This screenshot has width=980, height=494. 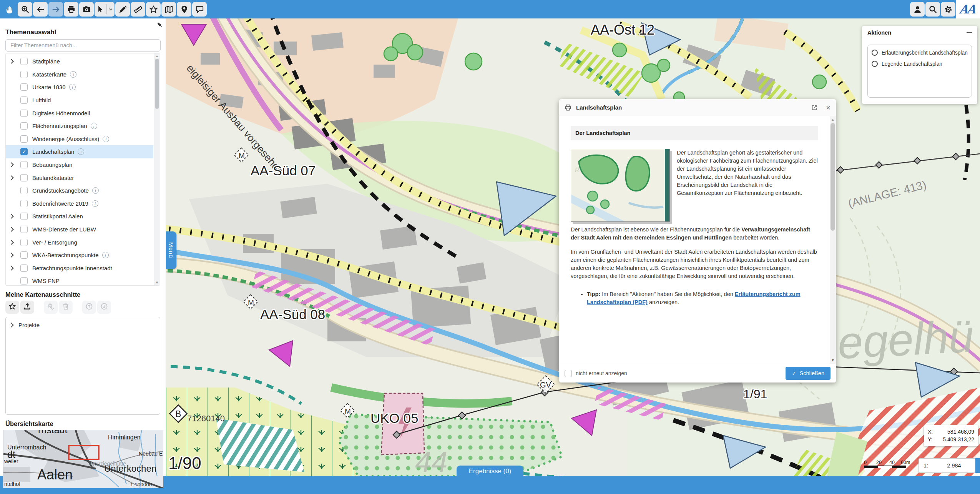 I want to click on print-tool-button, so click(x=71, y=9).